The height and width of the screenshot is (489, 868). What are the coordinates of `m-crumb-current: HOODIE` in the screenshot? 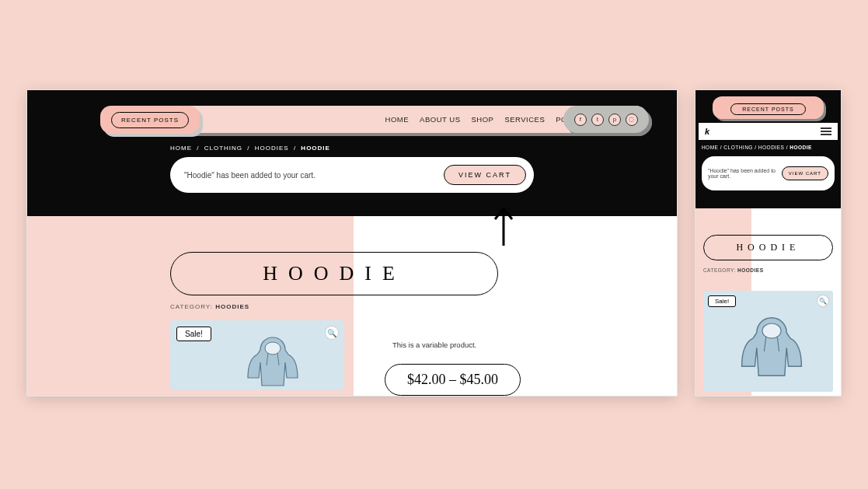 It's located at (800, 148).